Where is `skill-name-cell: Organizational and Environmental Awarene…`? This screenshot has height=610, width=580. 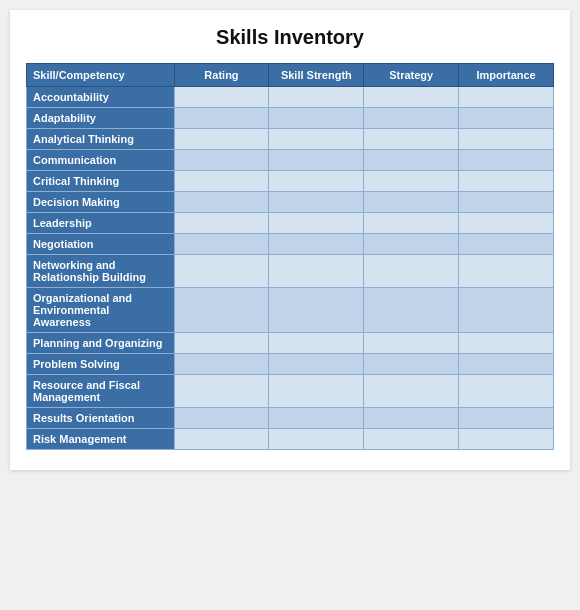 skill-name-cell: Organizational and Environmental Awarene… is located at coordinates (101, 310).